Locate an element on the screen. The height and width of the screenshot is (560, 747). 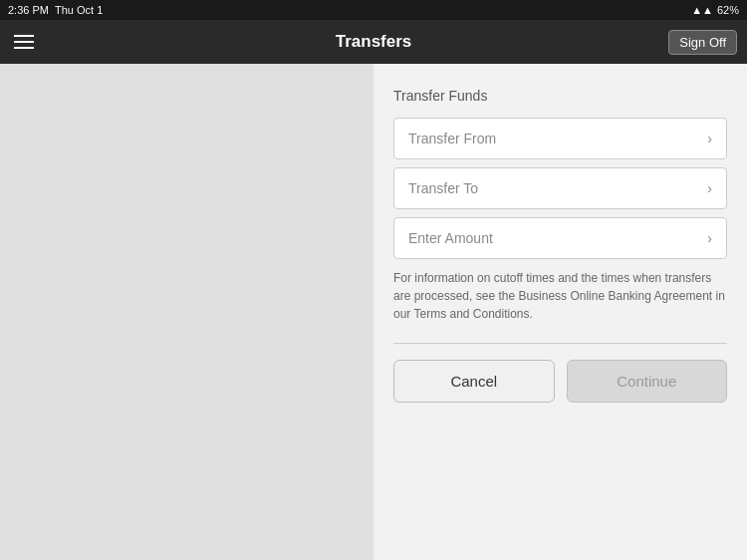
transfer-to-label: Transfer To is located at coordinates (443, 188).